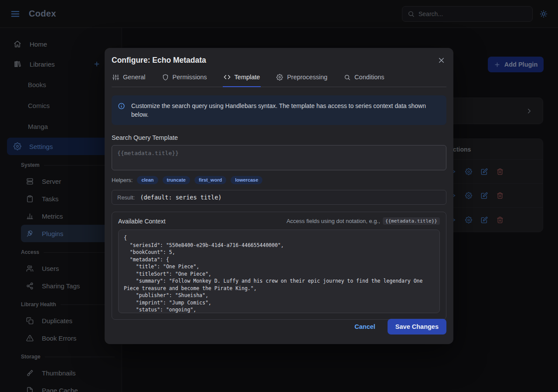  Describe the element at coordinates (365, 327) in the screenshot. I see `cancel-button: Cancel` at that location.